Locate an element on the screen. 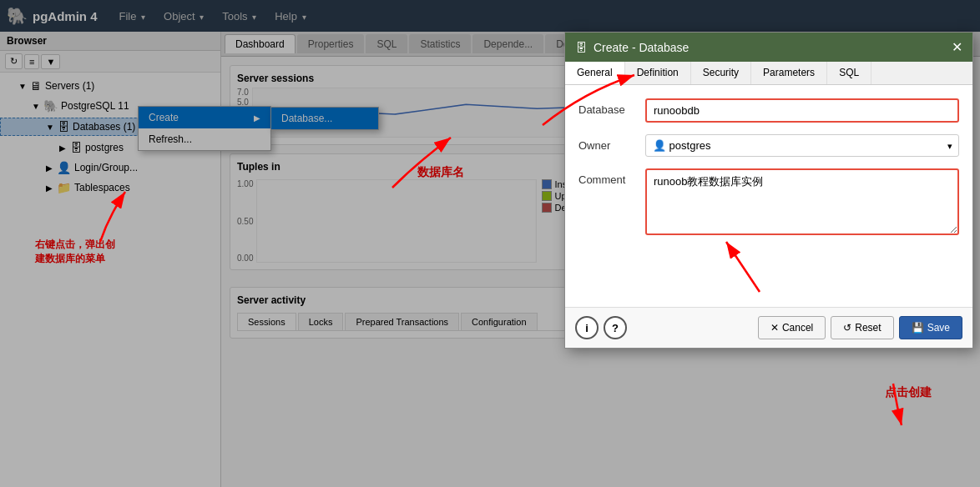  modal-tab-security: Security is located at coordinates (721, 73).